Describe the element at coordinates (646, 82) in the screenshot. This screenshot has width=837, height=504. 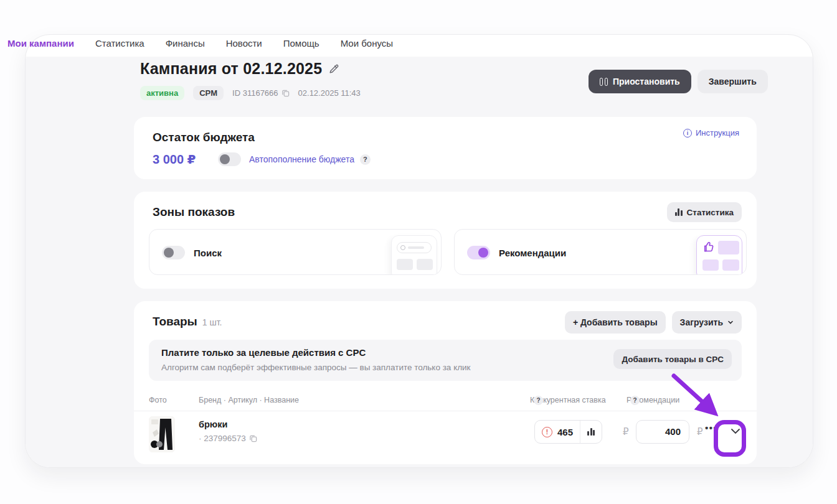
I see `pause-button-label: Приостановить` at that location.